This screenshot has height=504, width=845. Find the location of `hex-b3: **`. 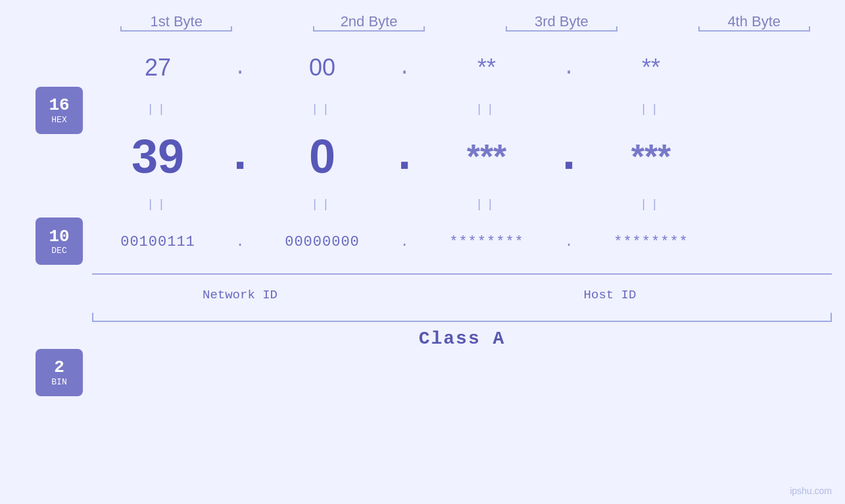

hex-b3: ** is located at coordinates (487, 68).